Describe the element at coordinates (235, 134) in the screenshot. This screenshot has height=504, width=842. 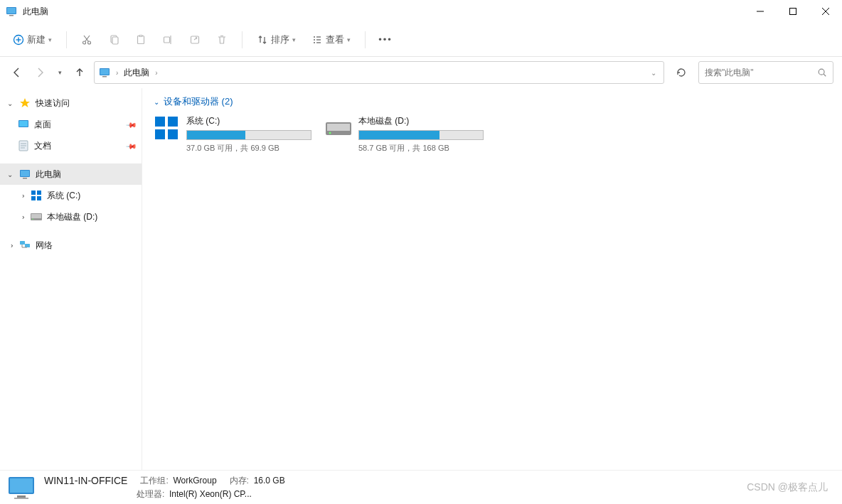
I see `drive-item-c: 系统 (C:) 37.0 GB 可用，共 69.9 GB` at that location.